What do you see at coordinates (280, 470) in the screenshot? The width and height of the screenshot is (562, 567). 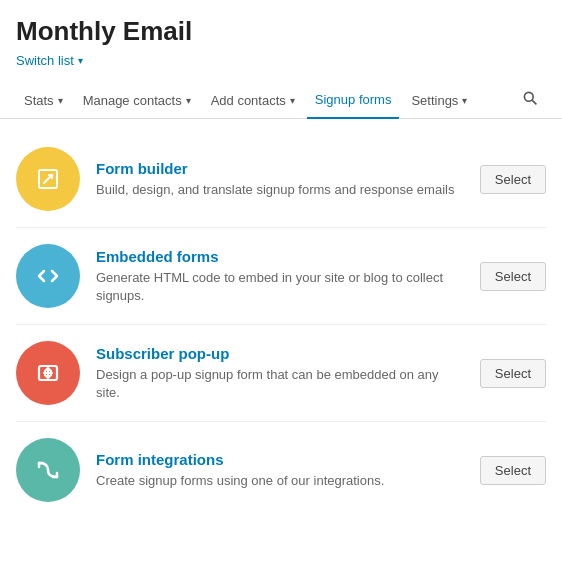 I see `form-integrations-info: Form integrations Create signup forms us…` at bounding box center [280, 470].